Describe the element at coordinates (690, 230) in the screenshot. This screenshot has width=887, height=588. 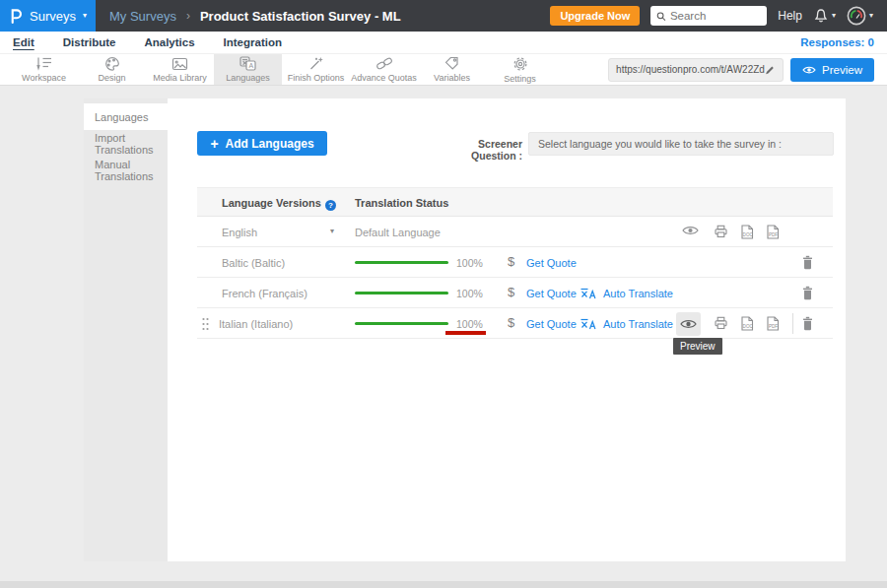
I see `preview-eye-icon` at that location.